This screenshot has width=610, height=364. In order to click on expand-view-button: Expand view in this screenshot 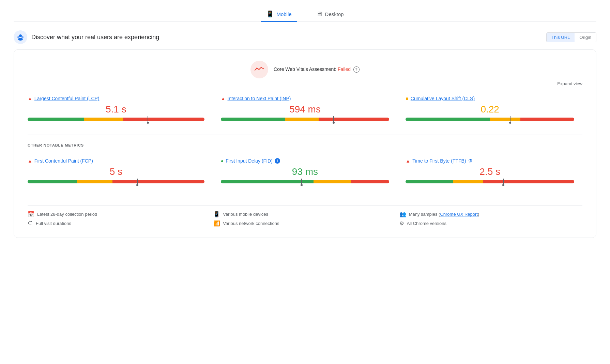, I will do `click(570, 84)`.